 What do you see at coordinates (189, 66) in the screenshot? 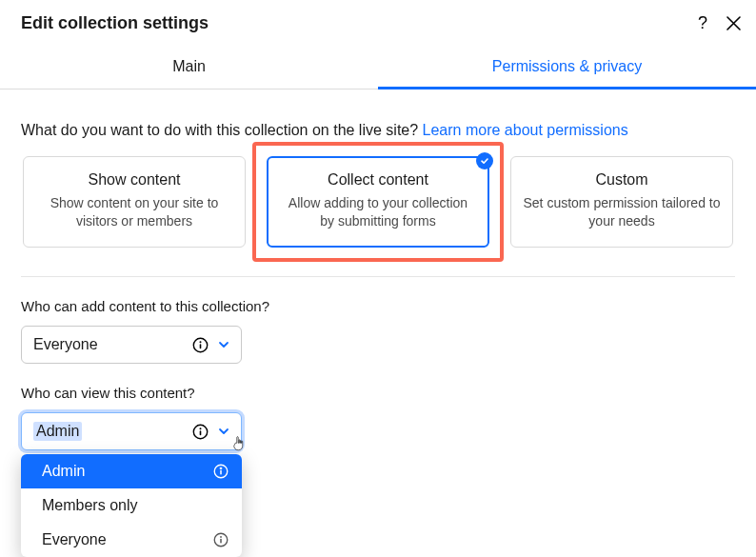
I see `tab-main: Main` at bounding box center [189, 66].